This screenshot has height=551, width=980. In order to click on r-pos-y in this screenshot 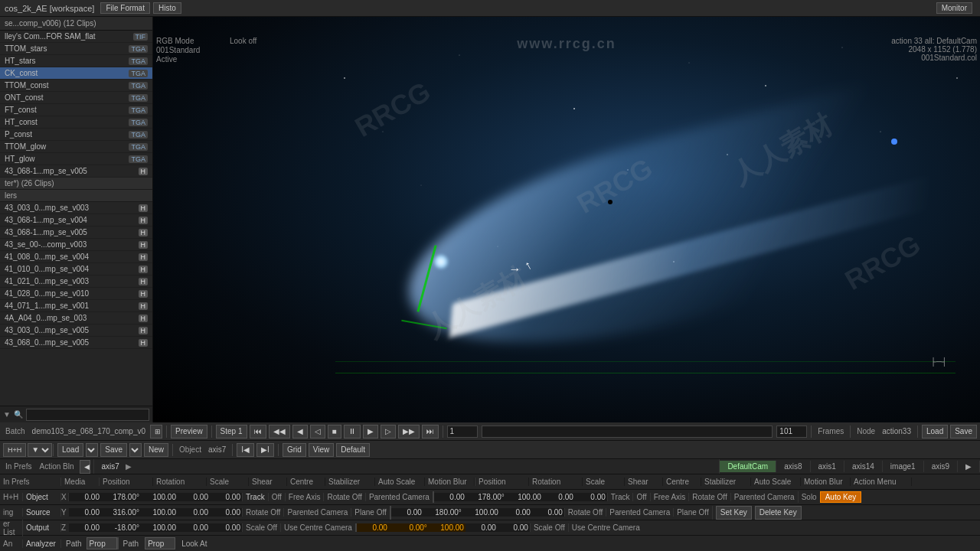, I will do `click(407, 513)`.